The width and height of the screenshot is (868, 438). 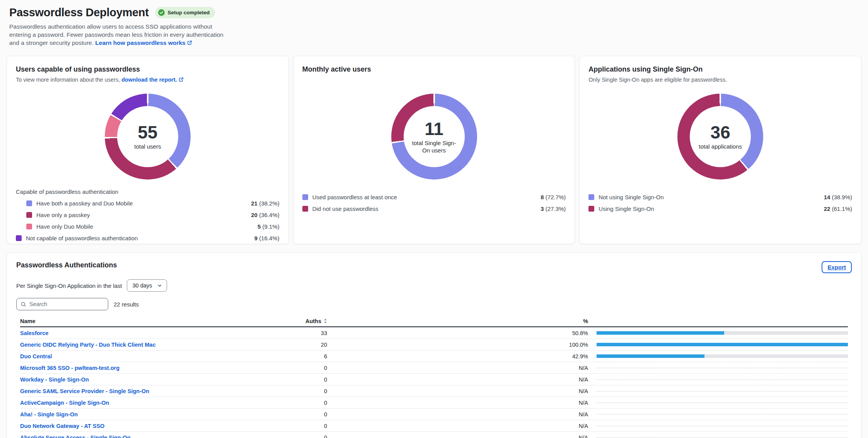 What do you see at coordinates (70, 368) in the screenshot?
I see `application-link: Microsoft 365 SSO - pwlteam-test.org` at bounding box center [70, 368].